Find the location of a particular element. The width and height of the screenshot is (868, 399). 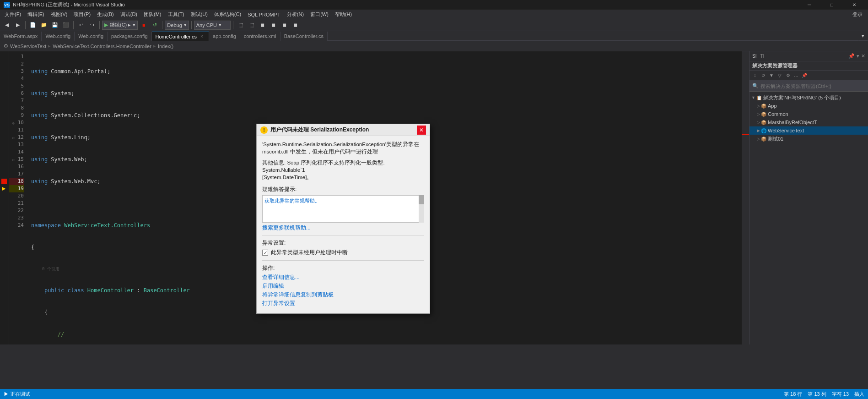

debug-config-dropdown: Debug ▾ is located at coordinates (177, 25).